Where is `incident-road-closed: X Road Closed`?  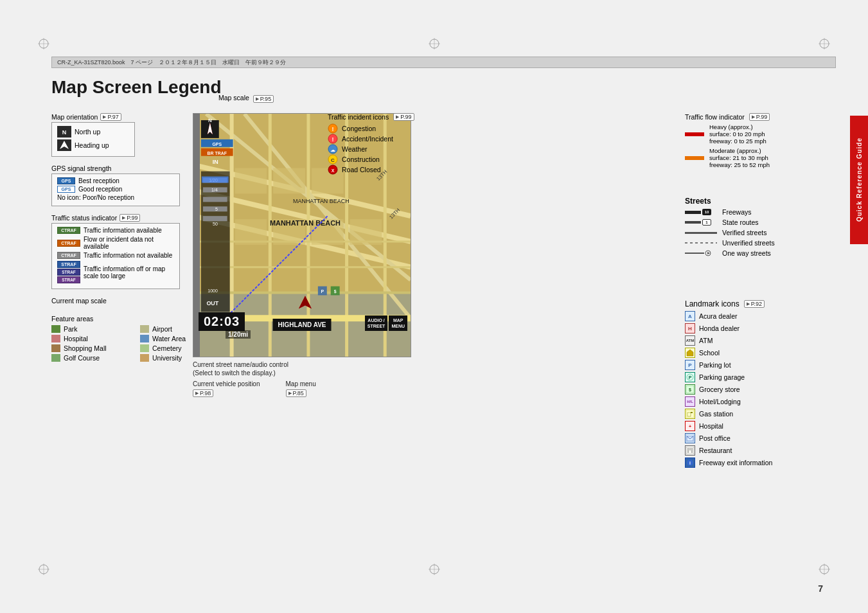 incident-road-closed: X Road Closed is located at coordinates (371, 170).